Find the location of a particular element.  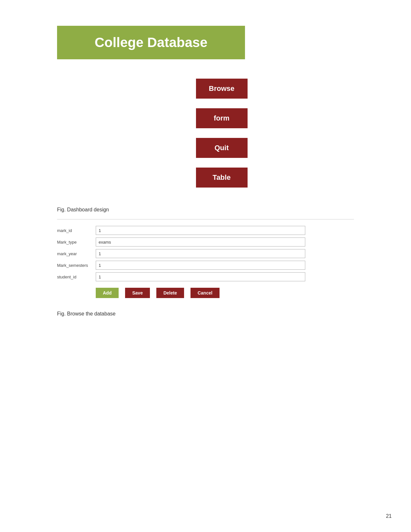

section-divider is located at coordinates (206, 219).